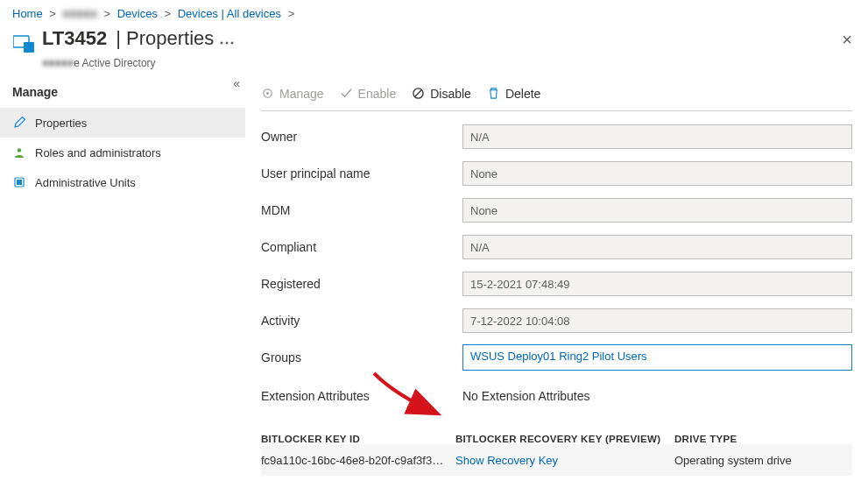 This screenshot has height=488, width=868. What do you see at coordinates (565, 461) in the screenshot?
I see `show-recovery-key-link: Show Recovery Key` at bounding box center [565, 461].